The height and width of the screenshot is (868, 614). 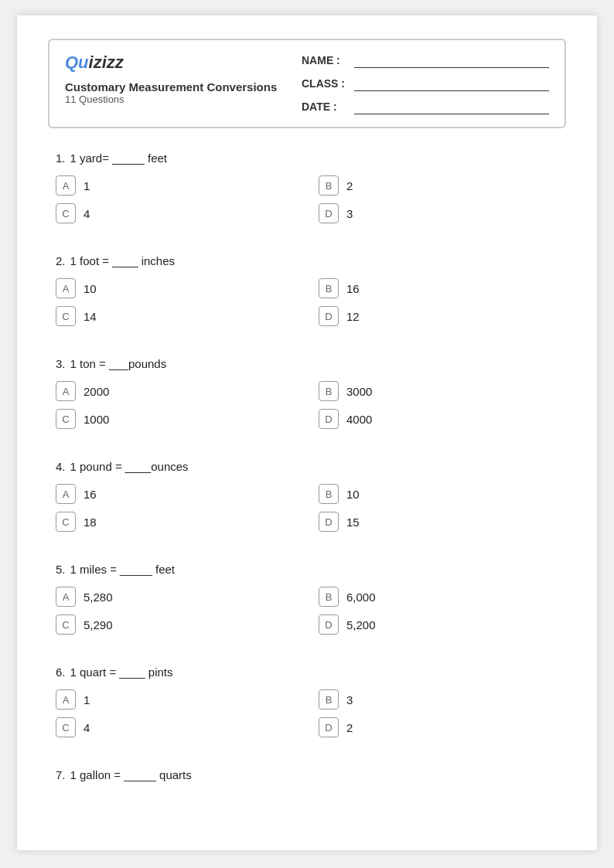 I want to click on option-value-D: 15, so click(x=353, y=523).